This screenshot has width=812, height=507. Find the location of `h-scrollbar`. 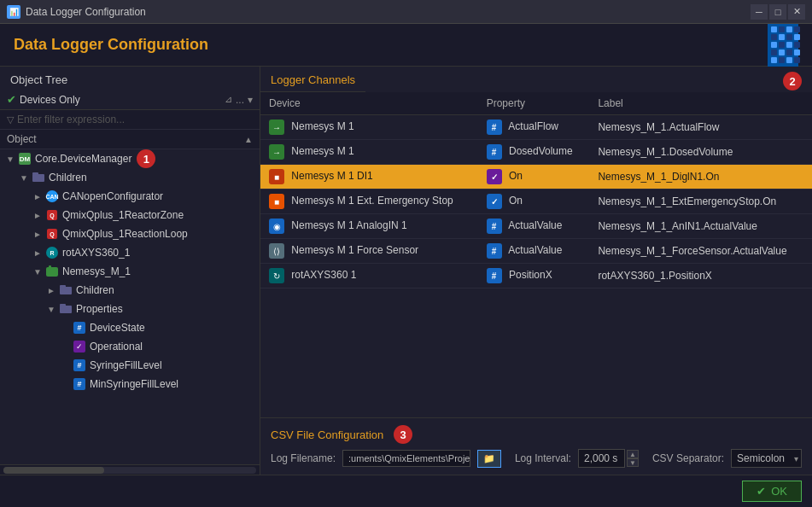

h-scrollbar is located at coordinates (130, 469).